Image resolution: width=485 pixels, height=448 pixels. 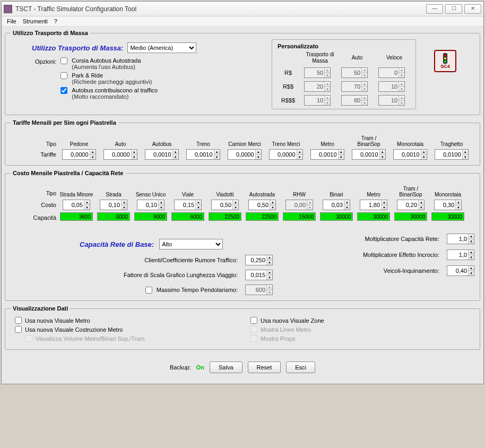 I want to click on spin-r3c3: ▲▼, so click(x=392, y=100).